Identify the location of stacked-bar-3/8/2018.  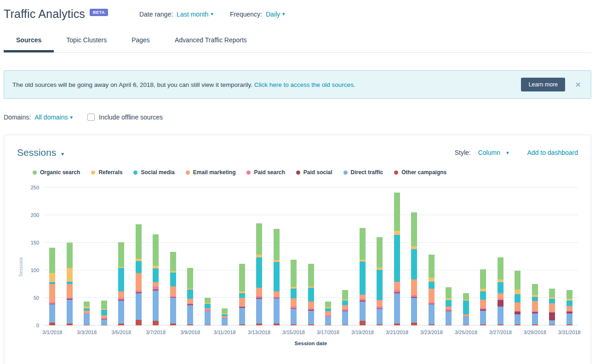
(173, 289).